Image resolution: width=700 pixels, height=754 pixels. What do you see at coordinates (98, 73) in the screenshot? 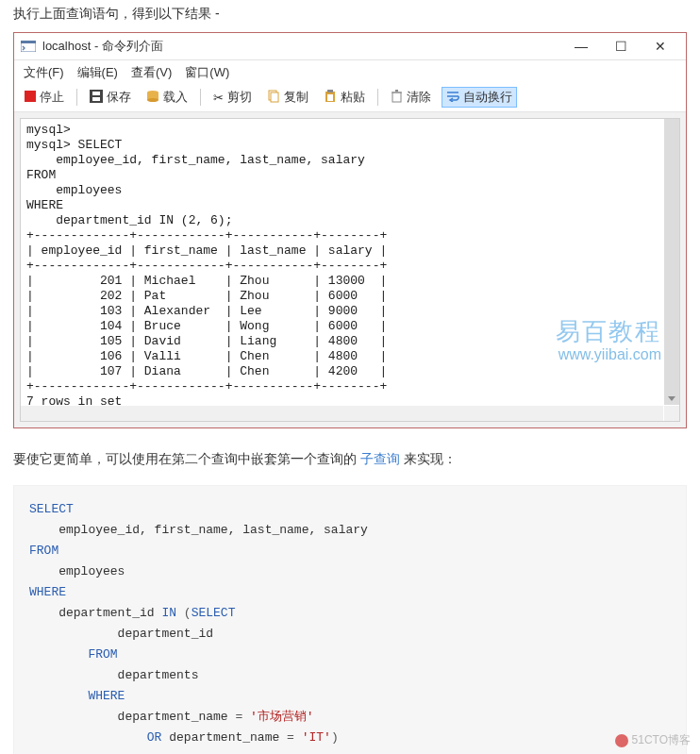
I see `menu-edit: 编辑(E)` at bounding box center [98, 73].